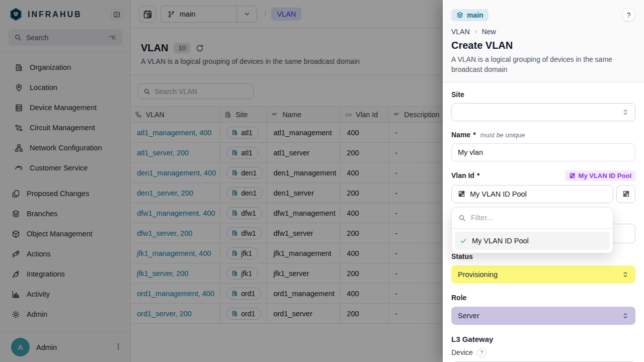 The height and width of the screenshot is (362, 644). I want to click on role-select: Server, so click(543, 316).